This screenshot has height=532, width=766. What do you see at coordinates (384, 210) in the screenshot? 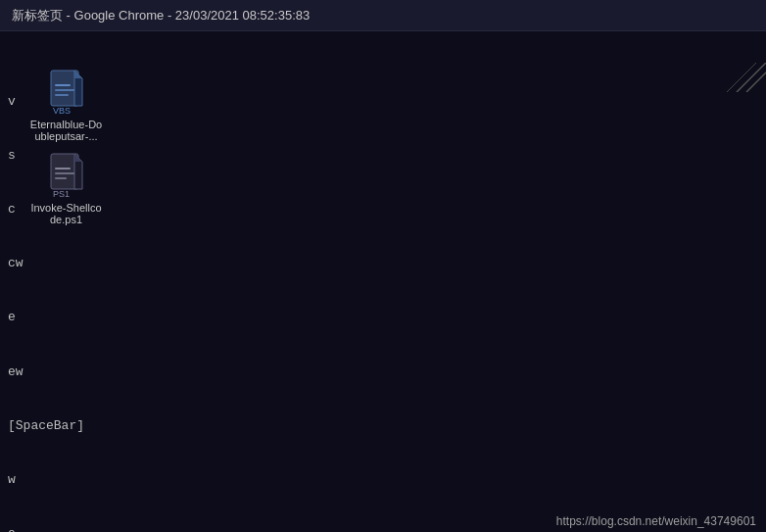
I see `terminal-line-3: c` at bounding box center [384, 210].